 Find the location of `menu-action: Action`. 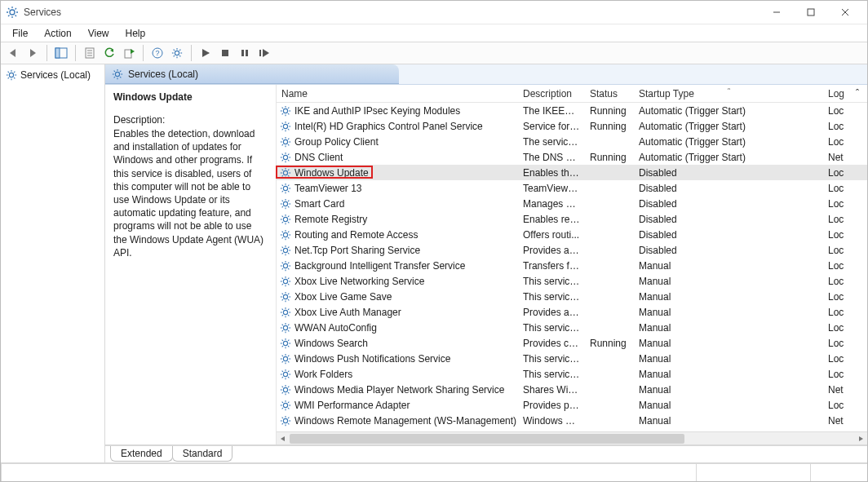

menu-action: Action is located at coordinates (57, 33).